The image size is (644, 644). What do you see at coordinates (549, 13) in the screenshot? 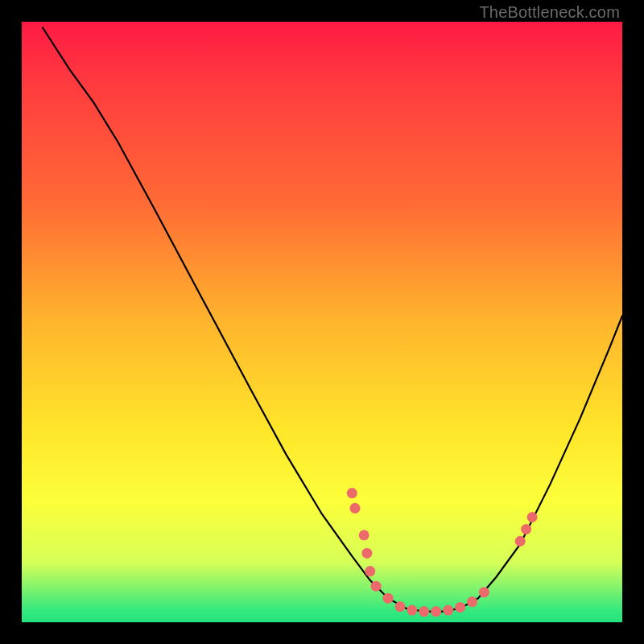
I see `watermark-text: TheBottleneck.com` at bounding box center [549, 13].